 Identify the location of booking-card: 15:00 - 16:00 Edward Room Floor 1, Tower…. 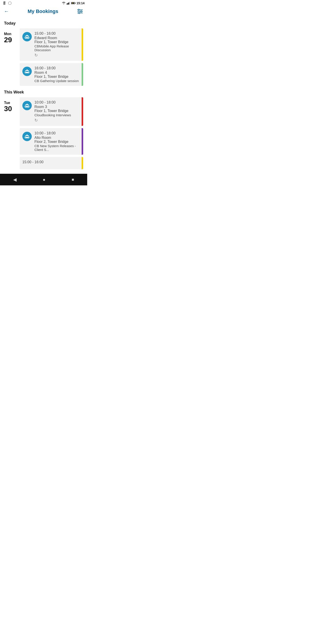
(52, 44).